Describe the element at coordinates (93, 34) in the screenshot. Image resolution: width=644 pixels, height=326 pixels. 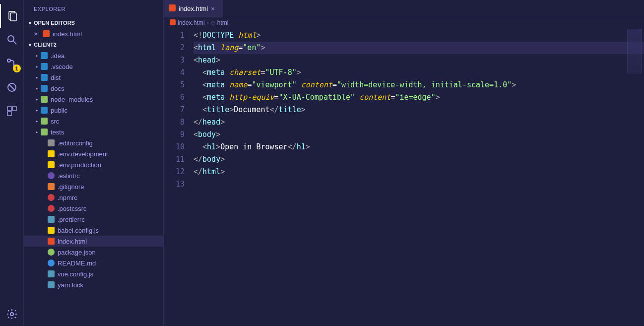
I see `open-editor-item: × index.html` at that location.